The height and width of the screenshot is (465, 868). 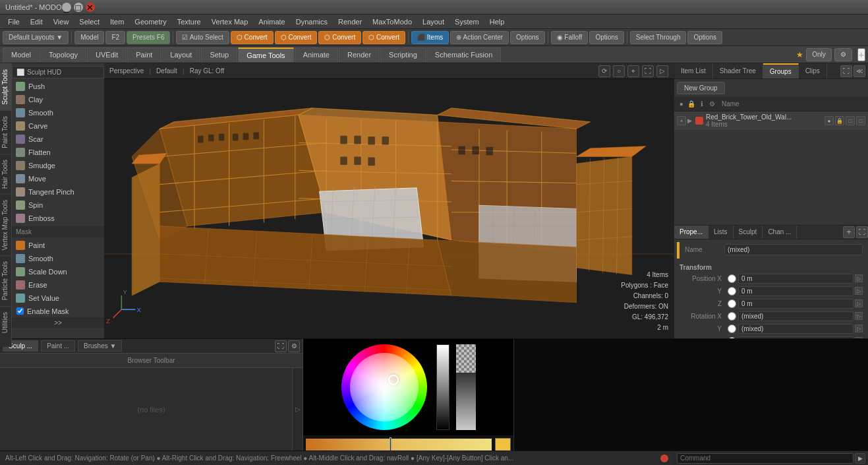 I want to click on action-center-button: ⊕ Action Center, so click(x=480, y=38).